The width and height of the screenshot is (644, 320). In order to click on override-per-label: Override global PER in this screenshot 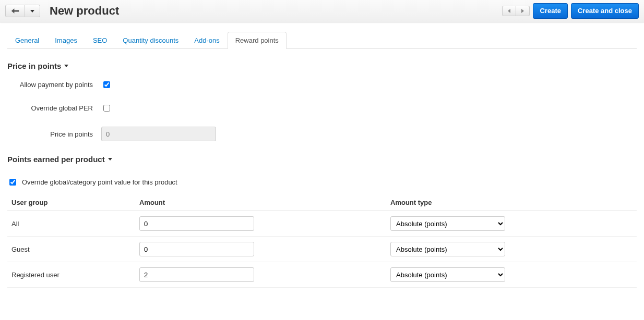, I will do `click(54, 108)`.